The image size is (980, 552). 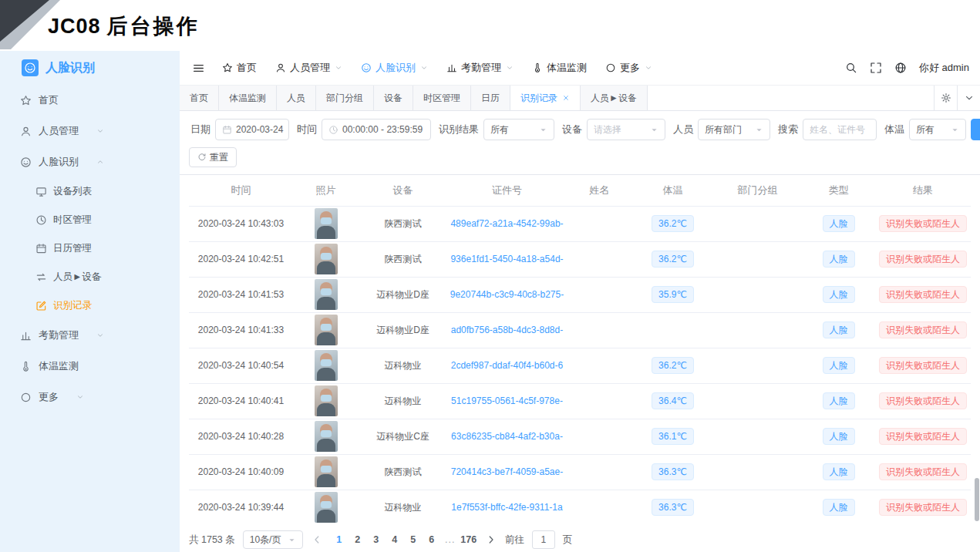 What do you see at coordinates (566, 98) in the screenshot?
I see `close-tab-icon` at bounding box center [566, 98].